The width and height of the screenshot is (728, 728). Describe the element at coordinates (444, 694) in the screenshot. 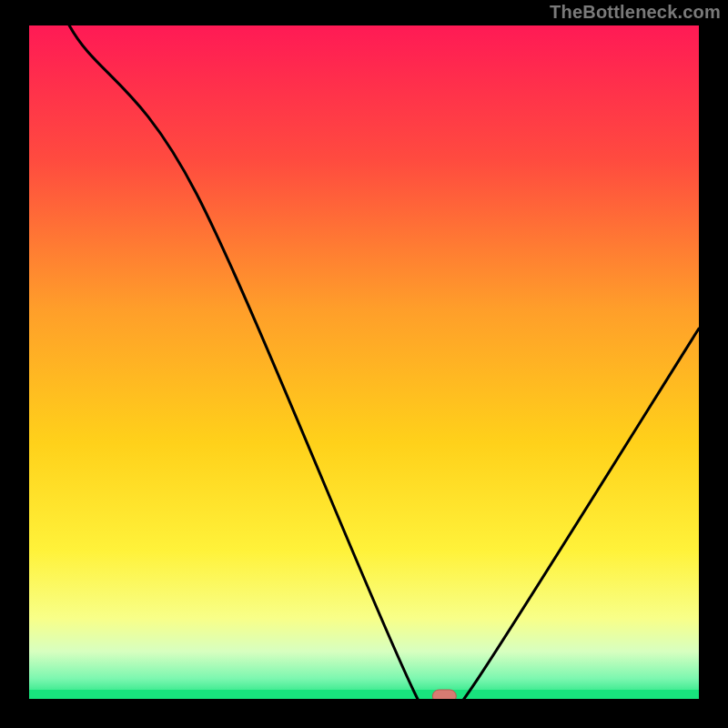

I see `optimal-marker` at that location.